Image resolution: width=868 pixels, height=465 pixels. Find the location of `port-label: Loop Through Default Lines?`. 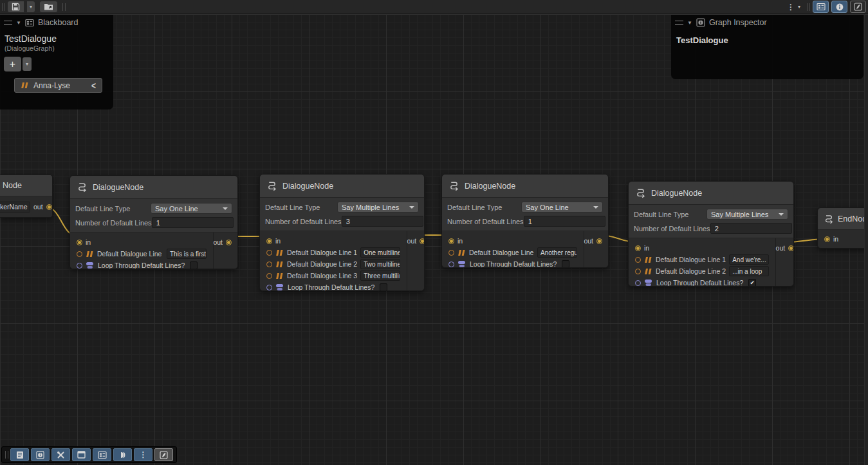

port-label: Loop Through Default Lines? is located at coordinates (142, 265).